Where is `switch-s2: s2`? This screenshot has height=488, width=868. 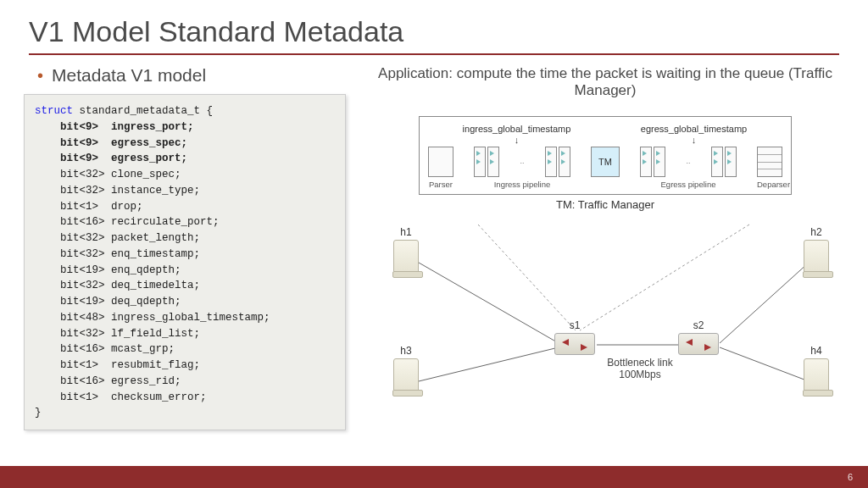 switch-s2: s2 is located at coordinates (698, 344).